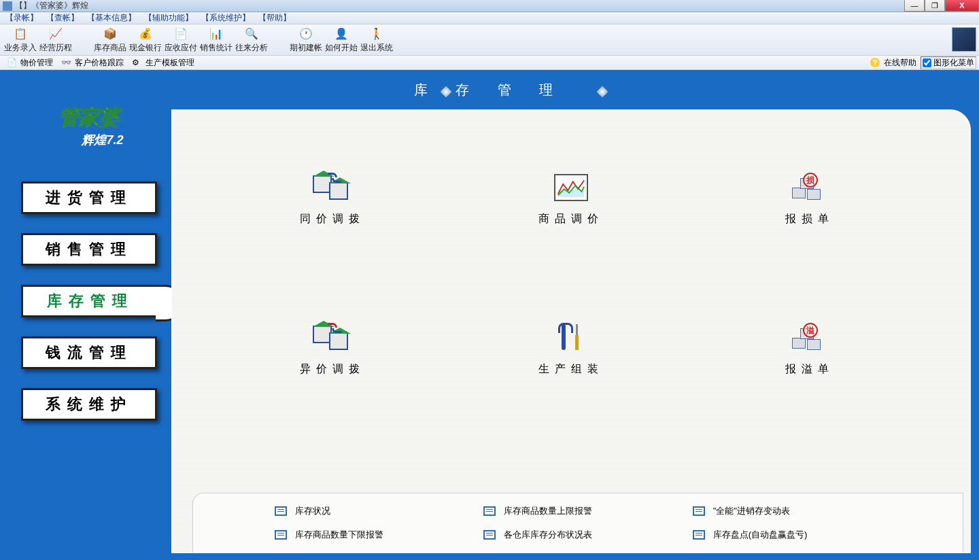 Image resolution: width=979 pixels, height=560 pixels. Describe the element at coordinates (602, 92) in the screenshot. I see `diamond-icon` at that location.